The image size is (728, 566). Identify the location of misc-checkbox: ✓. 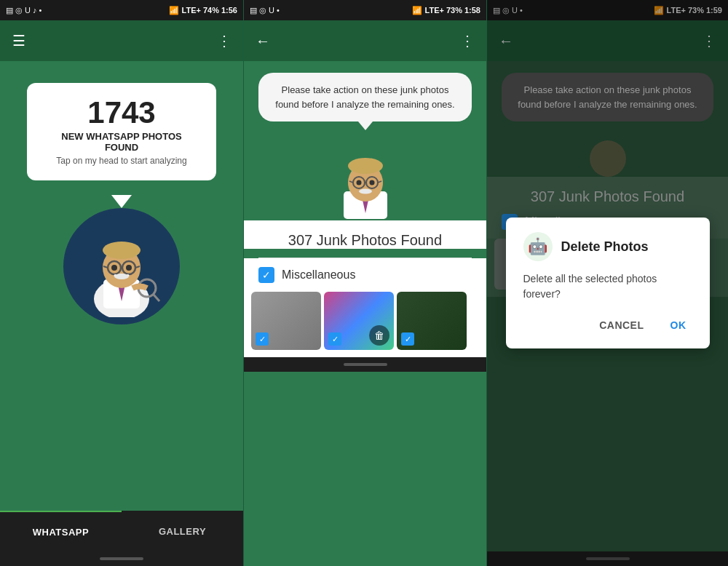
(266, 275).